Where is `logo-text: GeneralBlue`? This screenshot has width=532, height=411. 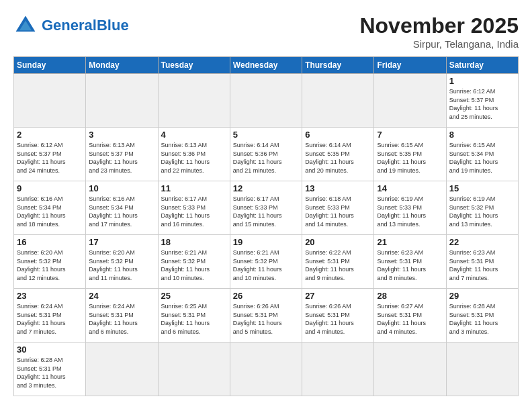 logo-text: GeneralBlue is located at coordinates (85, 26).